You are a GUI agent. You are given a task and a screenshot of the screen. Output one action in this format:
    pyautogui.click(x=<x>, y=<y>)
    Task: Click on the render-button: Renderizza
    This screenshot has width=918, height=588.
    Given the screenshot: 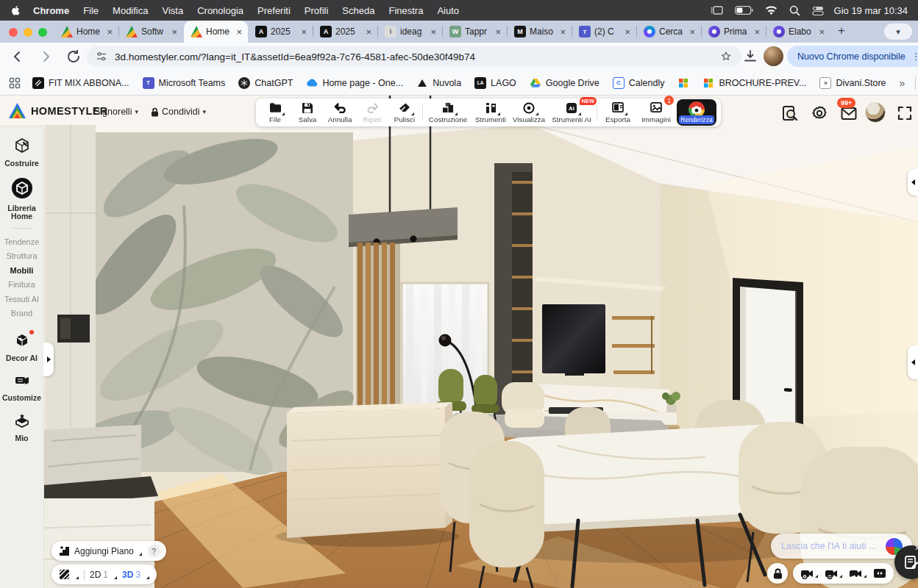 What is the action you would take?
    pyautogui.click(x=697, y=112)
    